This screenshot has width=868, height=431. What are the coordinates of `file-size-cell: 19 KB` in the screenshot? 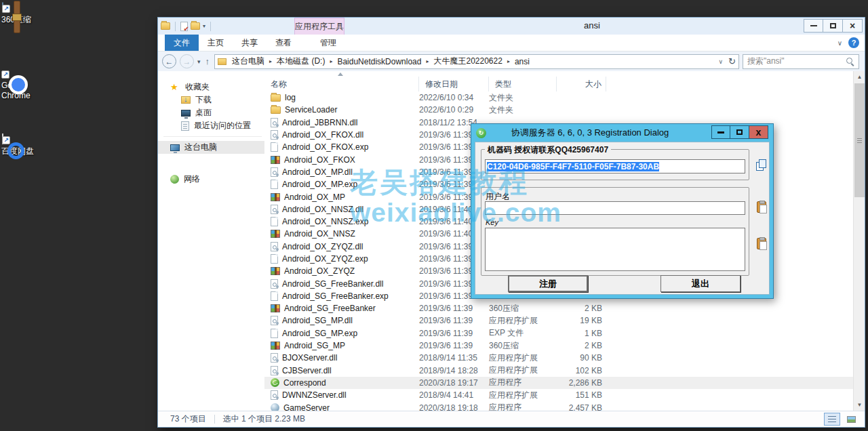 It's located at (582, 321).